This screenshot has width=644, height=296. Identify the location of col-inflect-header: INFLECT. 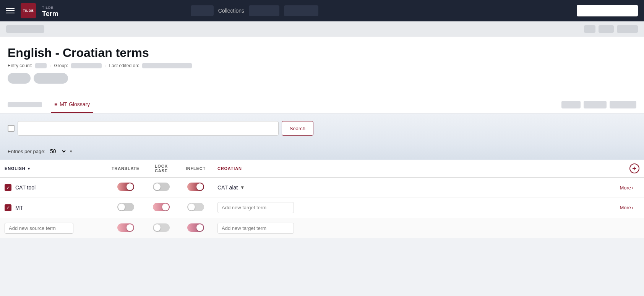
(196, 169).